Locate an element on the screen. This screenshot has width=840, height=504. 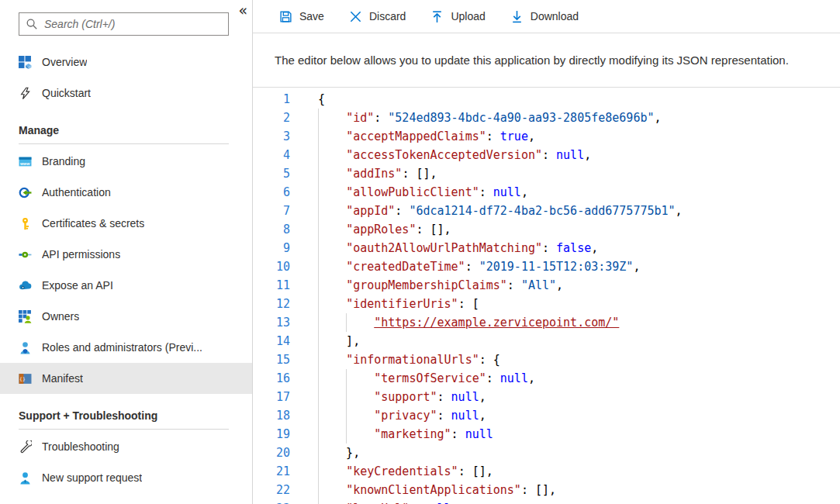
save-icon is located at coordinates (285, 17).